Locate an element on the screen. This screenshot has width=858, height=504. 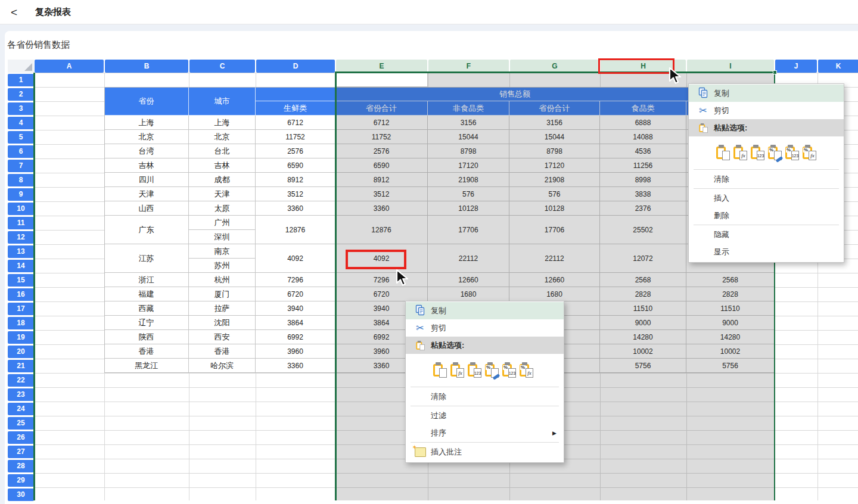
header-cell-category-D: 生鲜类 is located at coordinates (296, 108).